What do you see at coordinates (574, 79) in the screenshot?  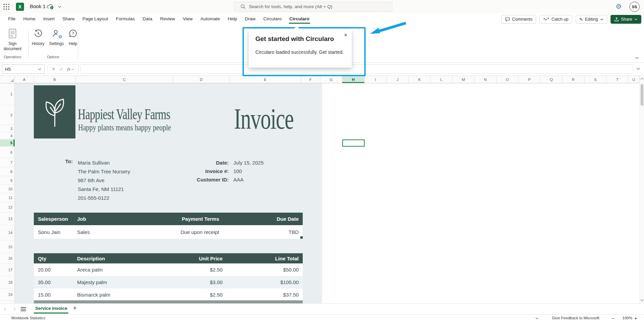 I see `column-header-R: R` at bounding box center [574, 79].